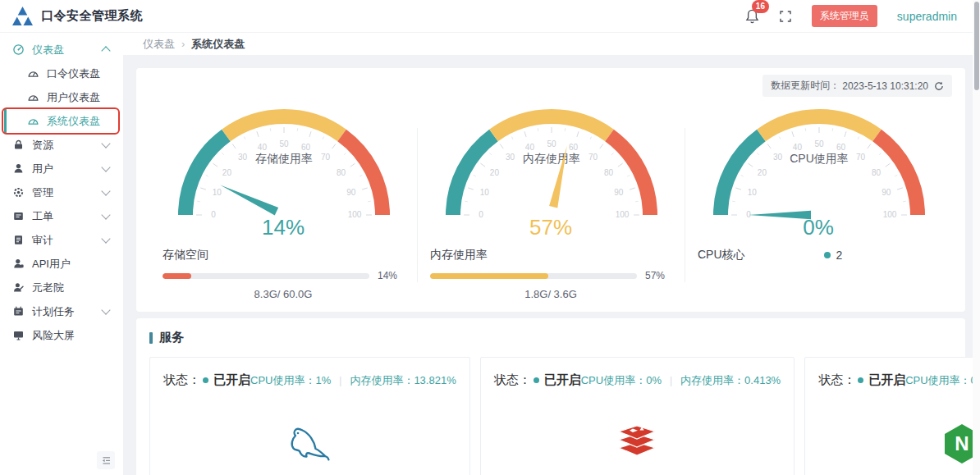 The width and height of the screenshot is (980, 475). I want to click on notification-bell-icon: 16, so click(752, 16).